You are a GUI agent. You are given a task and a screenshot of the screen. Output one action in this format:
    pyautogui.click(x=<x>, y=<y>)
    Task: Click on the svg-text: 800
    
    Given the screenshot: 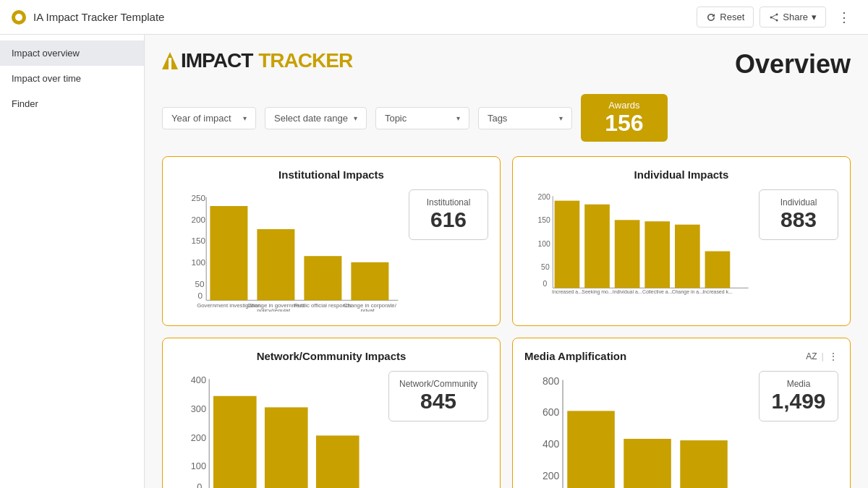 What is the action you would take?
    pyautogui.click(x=551, y=381)
    